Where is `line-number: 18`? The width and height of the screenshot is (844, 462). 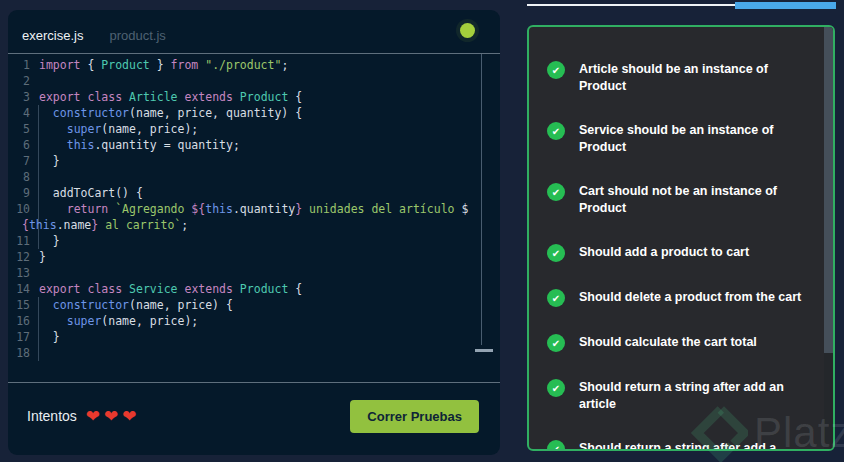
line-number: 18 is located at coordinates (22, 353).